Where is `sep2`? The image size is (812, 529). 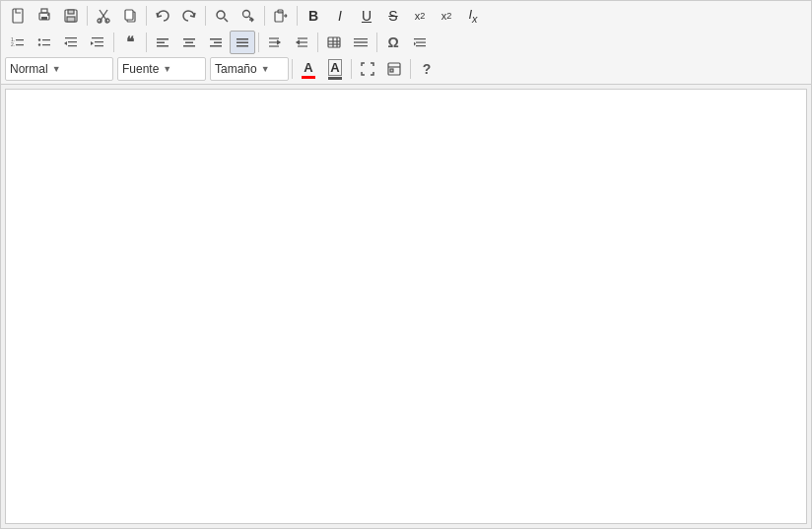
sep2 is located at coordinates (146, 16).